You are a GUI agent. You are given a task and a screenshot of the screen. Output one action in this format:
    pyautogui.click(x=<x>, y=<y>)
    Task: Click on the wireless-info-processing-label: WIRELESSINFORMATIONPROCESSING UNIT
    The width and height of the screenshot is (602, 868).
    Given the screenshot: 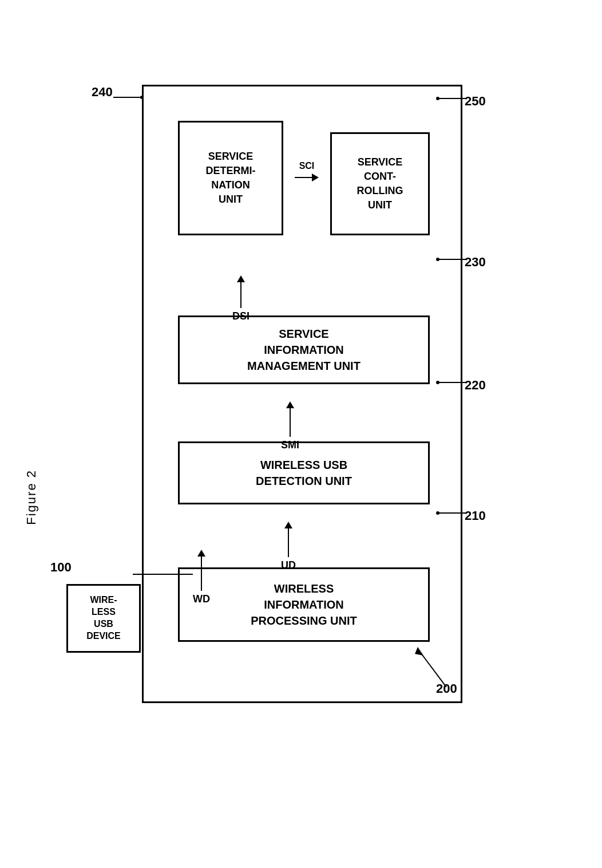 What is the action you would take?
    pyautogui.click(x=304, y=605)
    